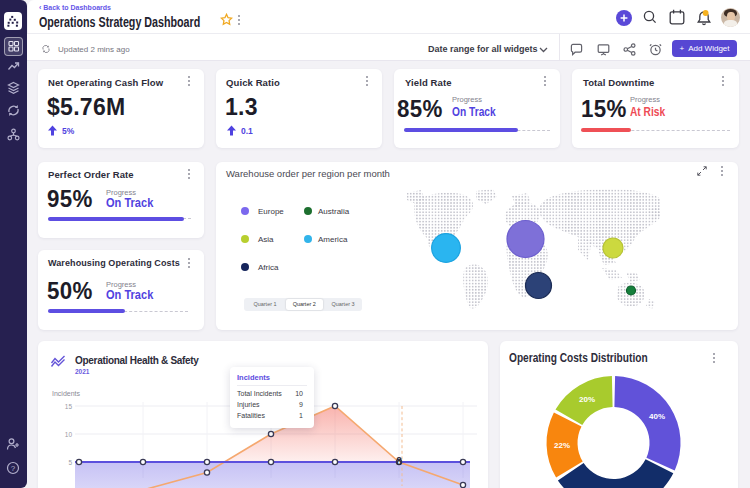  I want to click on svg-text: 20%, so click(587, 400).